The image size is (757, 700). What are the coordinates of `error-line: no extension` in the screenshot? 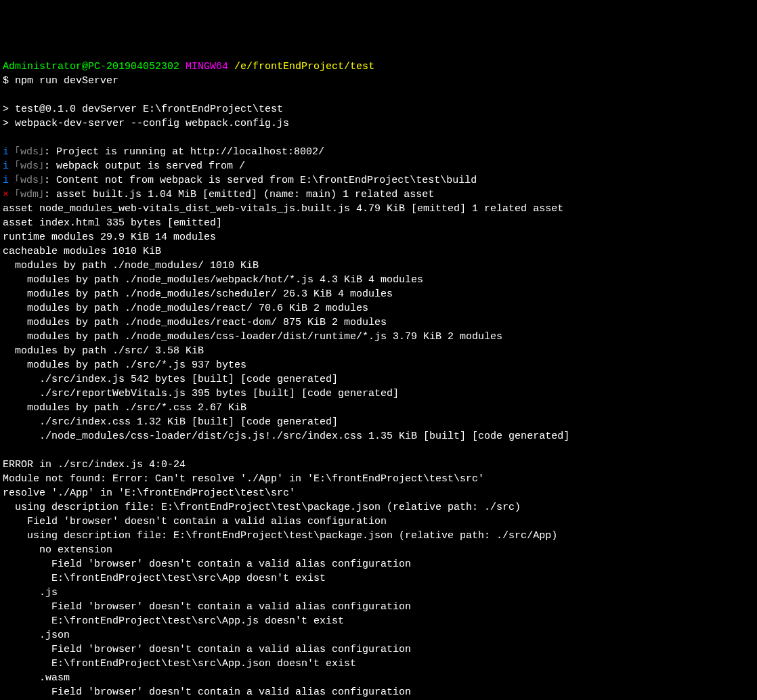 It's located at (378, 550).